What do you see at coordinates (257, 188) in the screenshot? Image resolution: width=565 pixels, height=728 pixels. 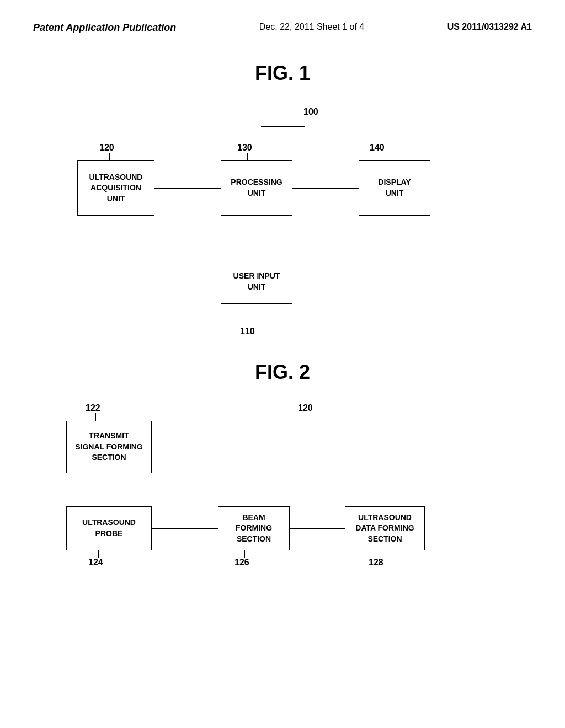 I see `processing-unit-box: PROCESSING UNIT` at bounding box center [257, 188].